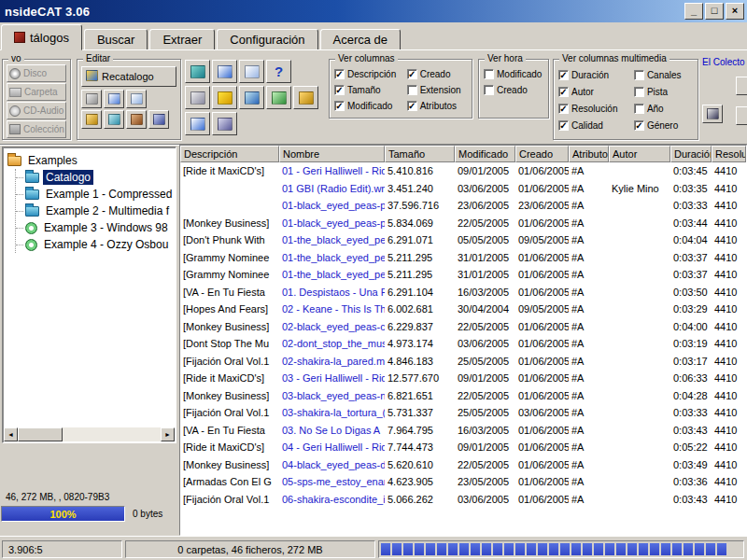  I want to click on column-header-attr: Atributos, so click(588, 154).